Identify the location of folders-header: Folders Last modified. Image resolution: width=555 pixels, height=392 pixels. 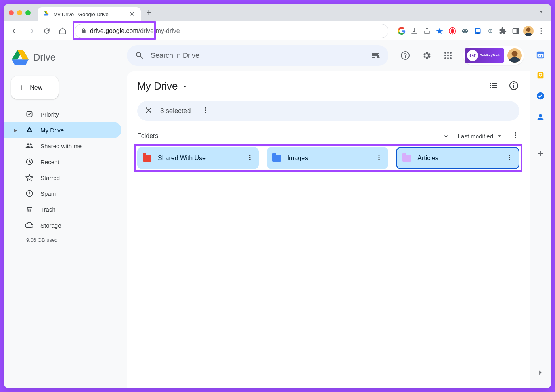
(328, 136).